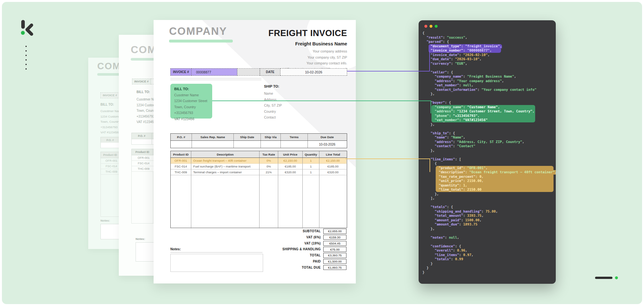 Image resolution: width=644 pixels, height=306 pixels. What do you see at coordinates (292, 232) in the screenshot?
I see `total-row: SUBTOTAL€2,655.00` at bounding box center [292, 232].